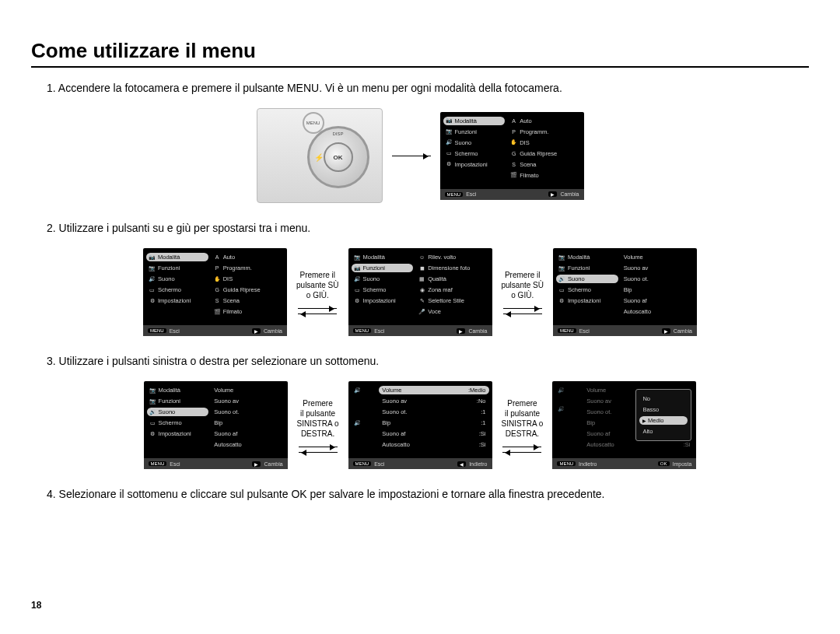 This screenshot has width=840, height=634. What do you see at coordinates (338, 157) in the screenshot?
I see `dpad-dial: DISP ⚡ OK` at bounding box center [338, 157].